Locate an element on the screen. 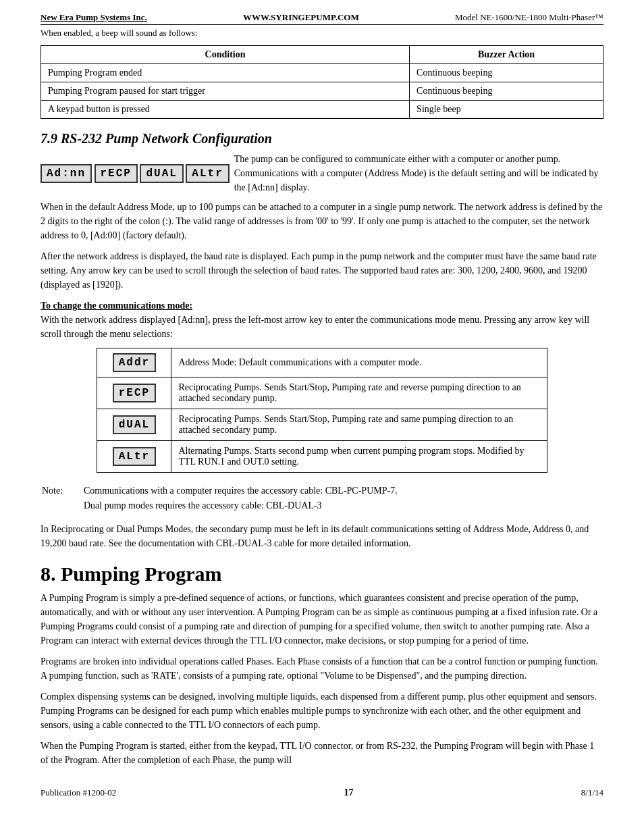  change-heading-para: To change the communications mode: With … is located at coordinates (322, 320).